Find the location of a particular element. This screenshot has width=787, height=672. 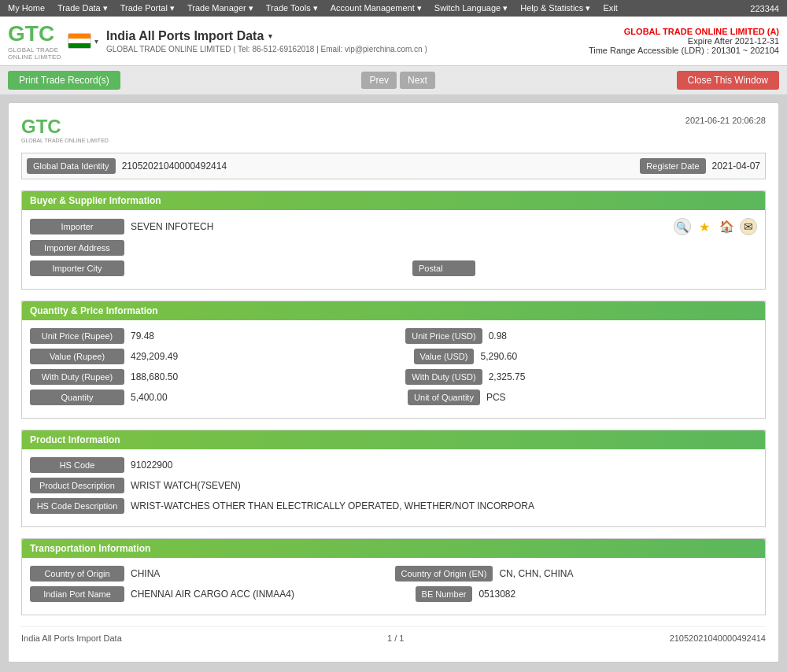

register-date-value: 2021-04-07 is located at coordinates (737, 166).